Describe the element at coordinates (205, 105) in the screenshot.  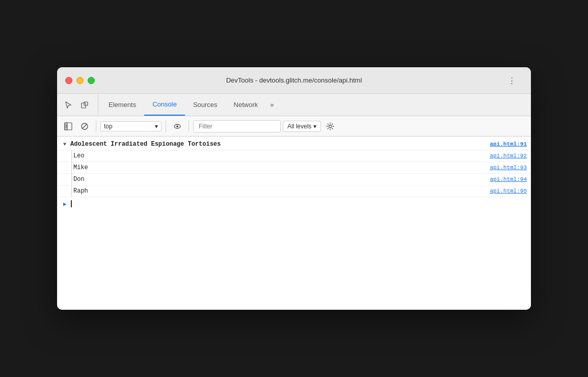
I see `tab-sources: Sources` at that location.